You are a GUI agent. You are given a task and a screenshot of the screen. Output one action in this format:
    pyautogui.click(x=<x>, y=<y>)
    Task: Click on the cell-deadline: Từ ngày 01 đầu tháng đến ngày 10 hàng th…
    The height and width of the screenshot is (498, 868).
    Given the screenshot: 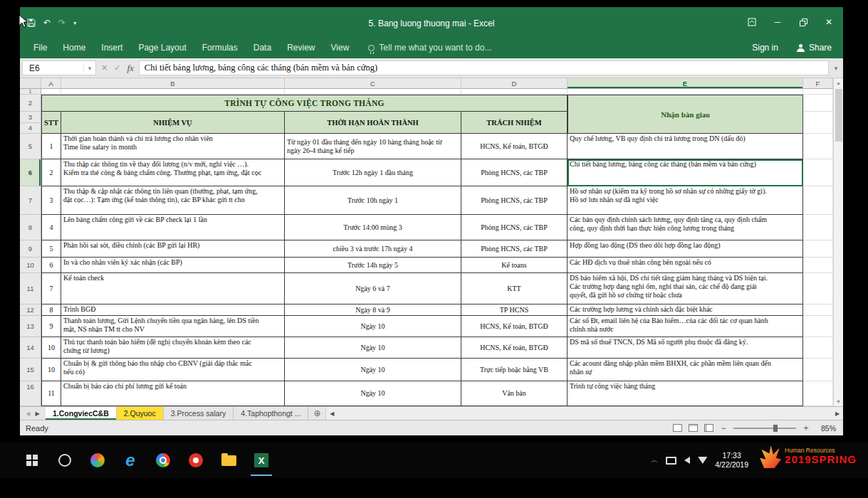 What is the action you would take?
    pyautogui.click(x=373, y=147)
    